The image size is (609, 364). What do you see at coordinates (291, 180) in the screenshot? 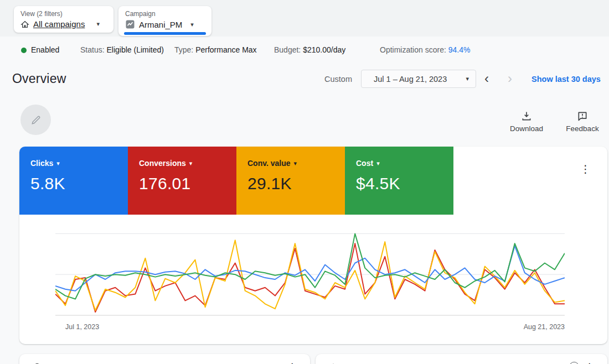
I see `metric-tile-conv-value: Conv. value▾ 29.1K` at bounding box center [291, 180].